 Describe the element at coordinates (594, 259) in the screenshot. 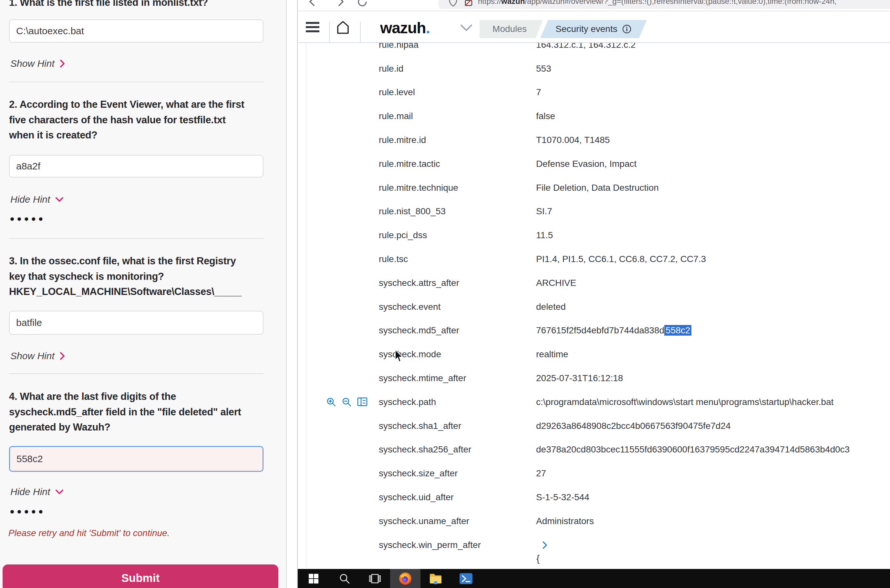

I see `table-row: rule.tsc PI1.4, PI1.5, CC6.1, CC6.8, CC7…` at that location.